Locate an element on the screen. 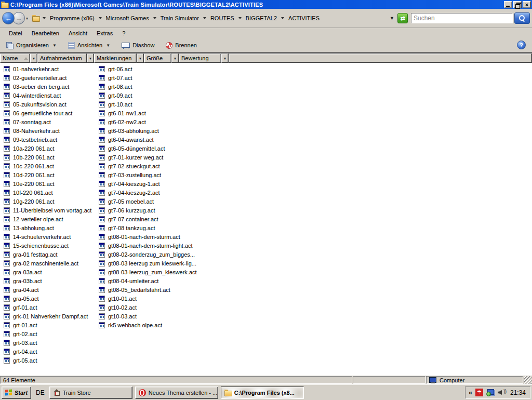  file-item: 02-gueterverteiler.act is located at coordinates (51, 78).